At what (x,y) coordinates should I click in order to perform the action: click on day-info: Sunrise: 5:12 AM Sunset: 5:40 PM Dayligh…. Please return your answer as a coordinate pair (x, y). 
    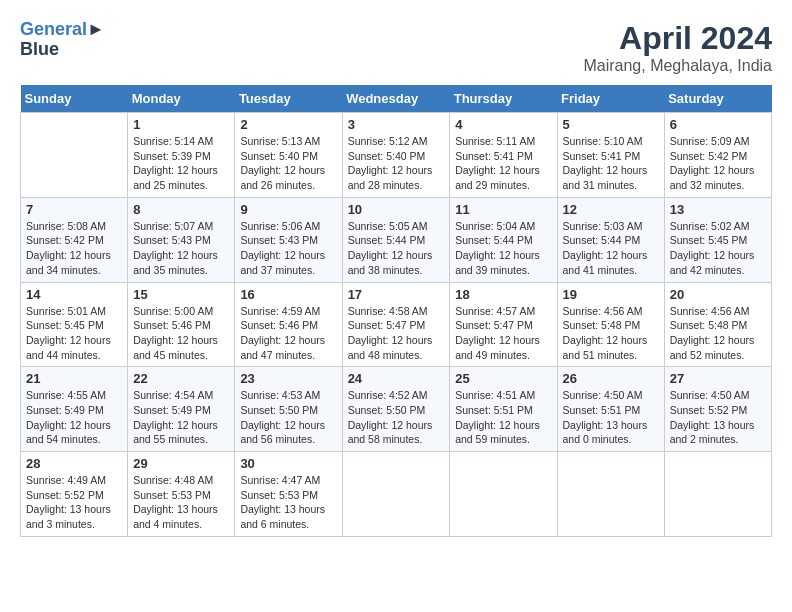
    Looking at the image, I should click on (396, 164).